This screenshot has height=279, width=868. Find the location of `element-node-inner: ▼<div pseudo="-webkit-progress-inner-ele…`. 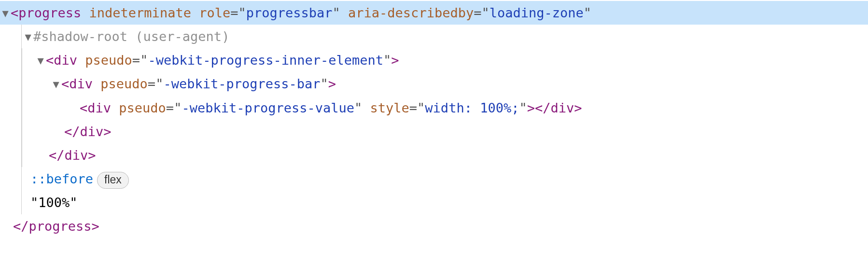

element-node-inner: ▼<div pseudo="-webkit-progress-inner-ele… is located at coordinates (445, 60).